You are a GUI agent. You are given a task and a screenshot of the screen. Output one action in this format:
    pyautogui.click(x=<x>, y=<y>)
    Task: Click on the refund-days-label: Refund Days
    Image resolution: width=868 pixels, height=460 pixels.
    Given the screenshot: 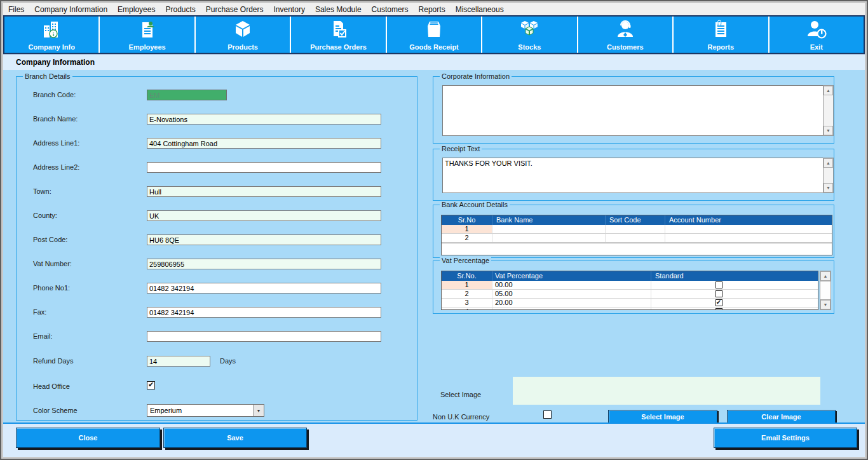 What is the action you would take?
    pyautogui.click(x=53, y=361)
    